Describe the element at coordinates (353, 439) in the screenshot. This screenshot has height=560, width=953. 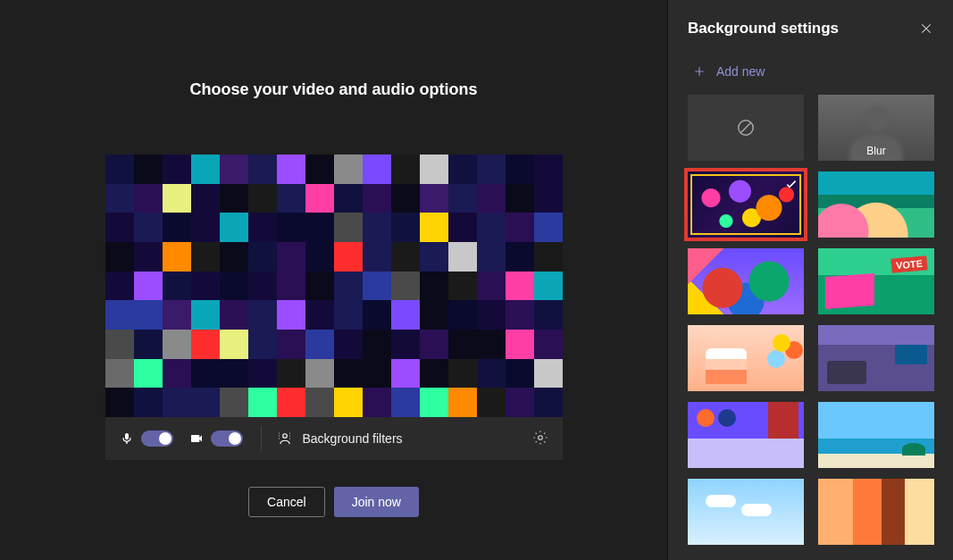
I see `background-filters-label: Background filters` at that location.